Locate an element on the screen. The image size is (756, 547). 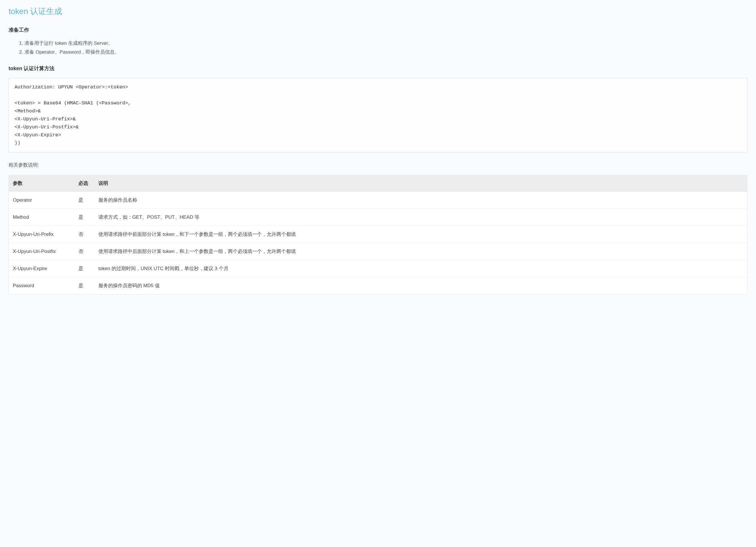
table-header-row: 参数 必选 说明 is located at coordinates (378, 183).